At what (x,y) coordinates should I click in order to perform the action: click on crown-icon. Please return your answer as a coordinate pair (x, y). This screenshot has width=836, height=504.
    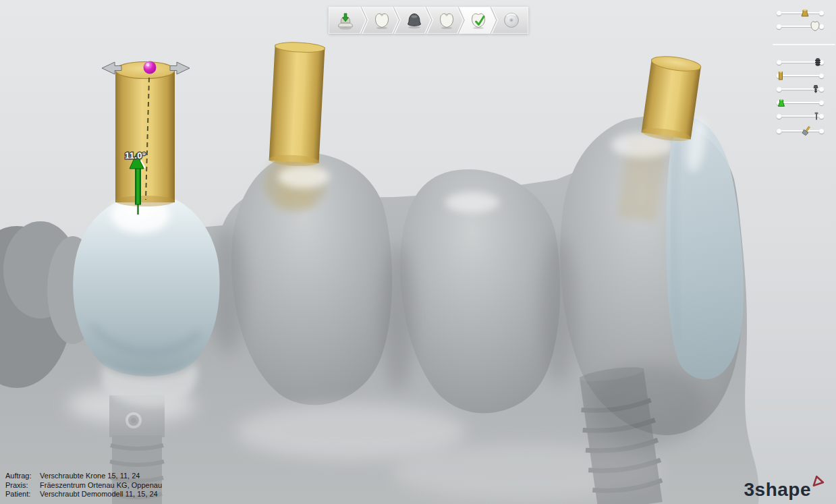
    Looking at the image, I should click on (815, 26).